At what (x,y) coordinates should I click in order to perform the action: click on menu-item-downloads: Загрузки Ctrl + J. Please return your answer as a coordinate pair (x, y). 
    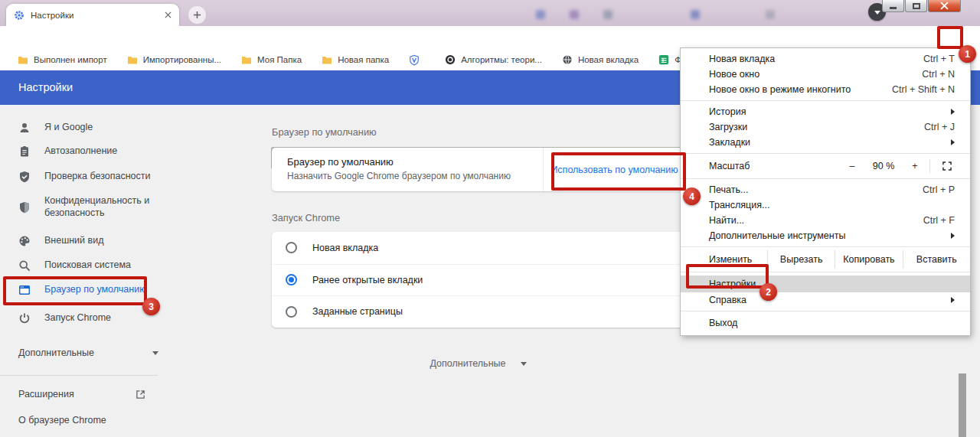
    Looking at the image, I should click on (825, 127).